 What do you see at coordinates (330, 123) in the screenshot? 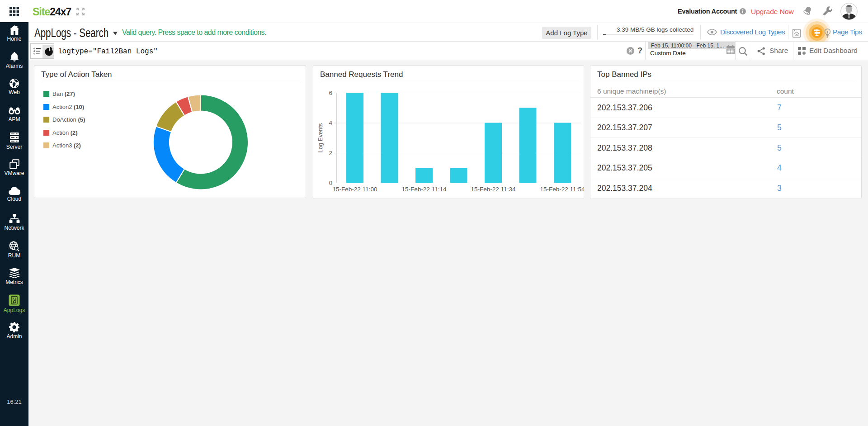
I see `svg-text: 4` at bounding box center [330, 123].